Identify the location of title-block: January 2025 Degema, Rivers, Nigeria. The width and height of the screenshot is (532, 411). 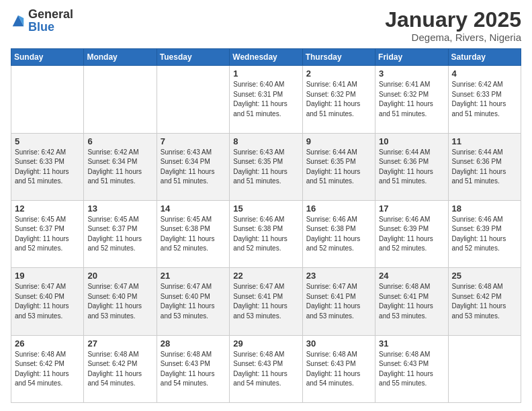
(453, 26).